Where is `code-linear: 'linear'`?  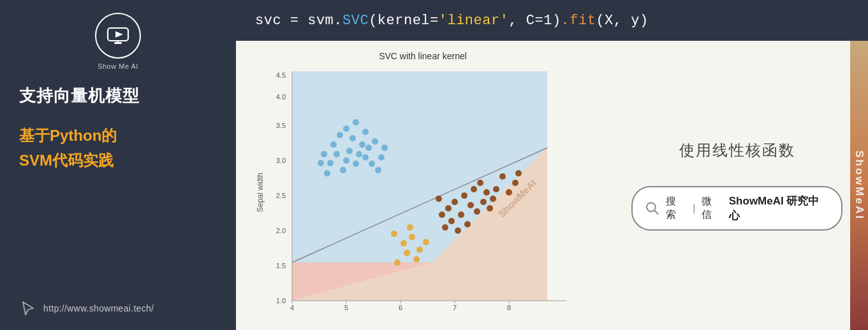 code-linear: 'linear' is located at coordinates (474, 20).